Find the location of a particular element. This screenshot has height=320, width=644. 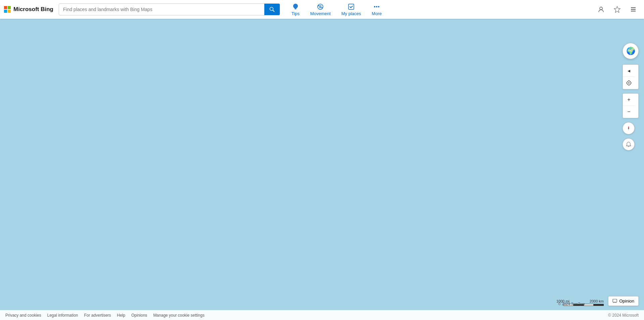

my-places-label: My places is located at coordinates (352, 13).